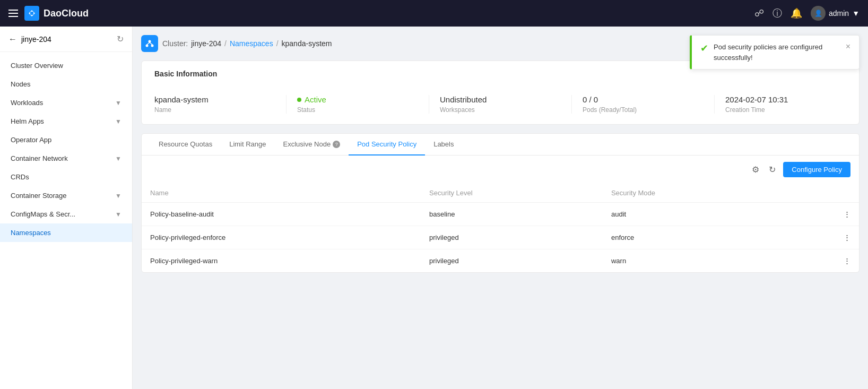 The height and width of the screenshot is (389, 868). What do you see at coordinates (39, 195) in the screenshot?
I see `sidebar-item-label: Container Storage` at bounding box center [39, 195].